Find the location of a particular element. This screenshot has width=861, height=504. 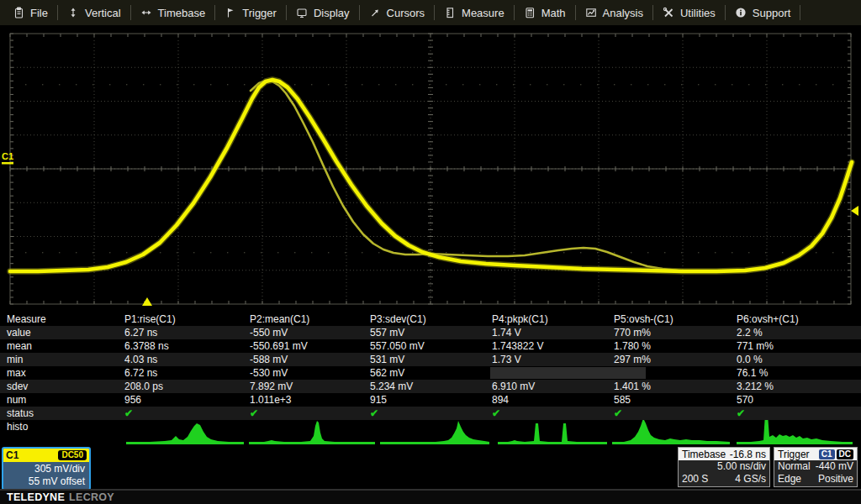

menu-item-vertical: Vertical is located at coordinates (94, 13).